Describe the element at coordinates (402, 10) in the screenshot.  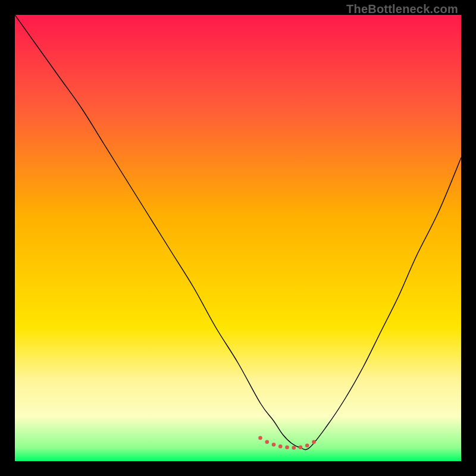
I see `watermark-label: TheBottleneck.com` at that location.